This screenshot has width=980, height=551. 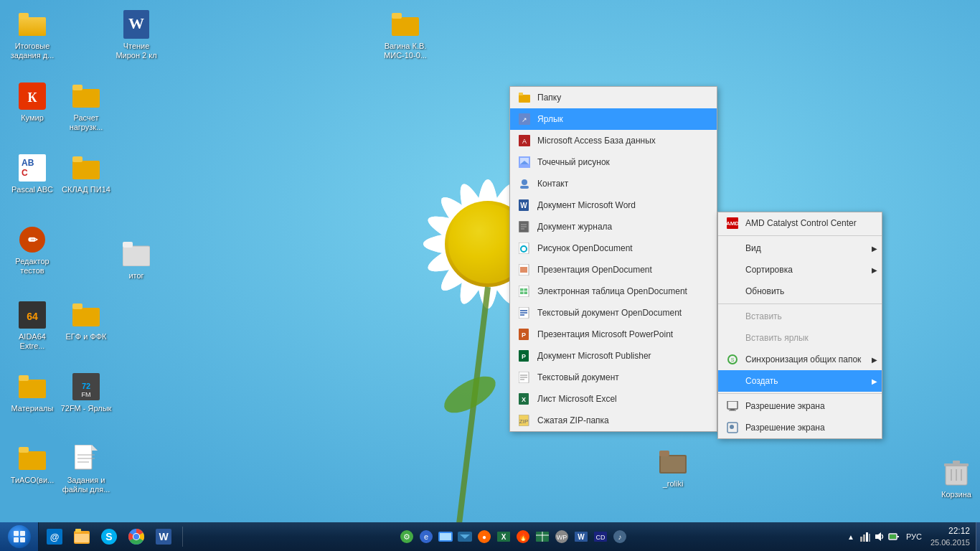 What do you see at coordinates (504, 537) in the screenshot?
I see `svg-text: X` at bounding box center [504, 537].